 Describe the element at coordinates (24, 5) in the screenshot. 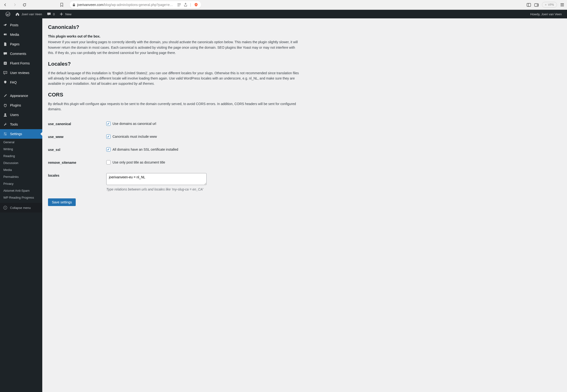

I see `reload-button` at that location.